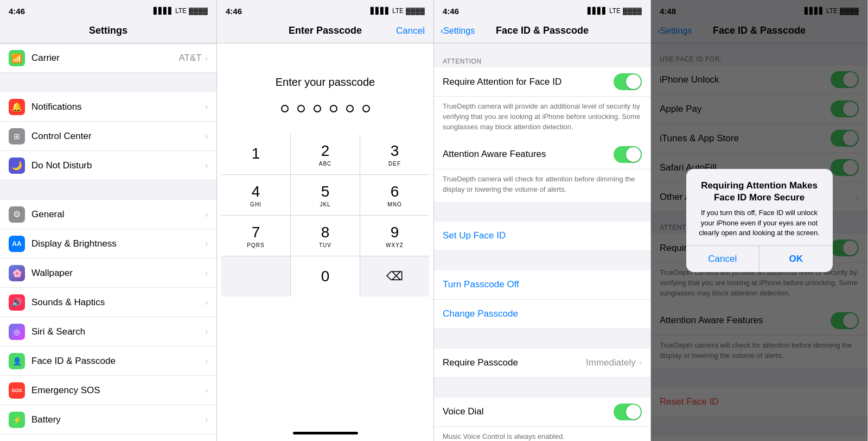 Image resolution: width=868 pixels, height=441 pixels. What do you see at coordinates (17, 11) in the screenshot?
I see `time-1: 4:46` at bounding box center [17, 11].